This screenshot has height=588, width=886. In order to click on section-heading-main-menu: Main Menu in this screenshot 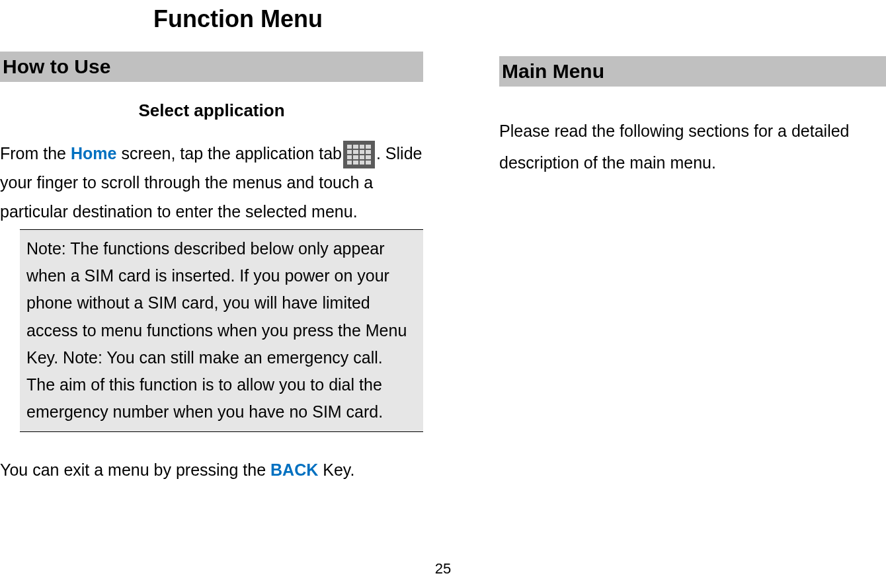, I will do `click(693, 71)`.